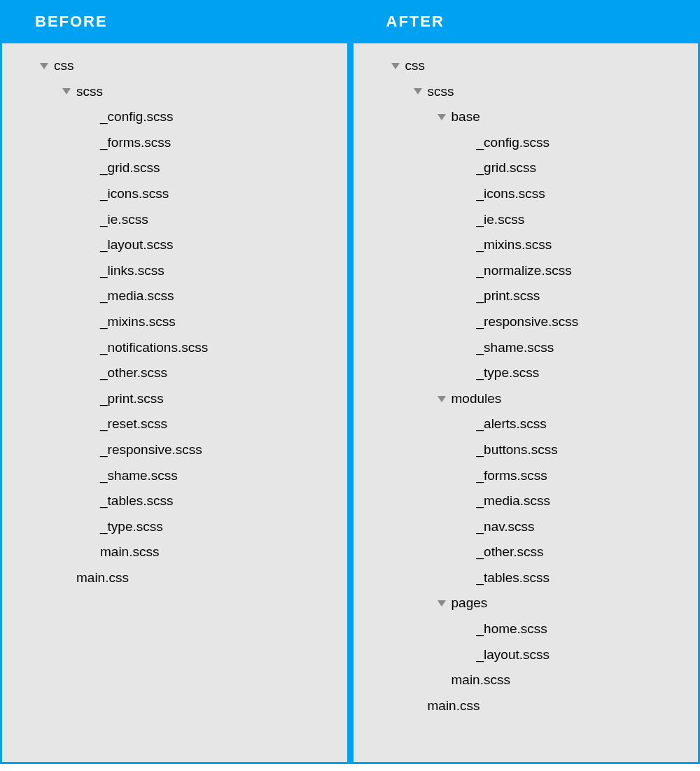  What do you see at coordinates (526, 603) in the screenshot?
I see `tree-folder: pages` at bounding box center [526, 603].